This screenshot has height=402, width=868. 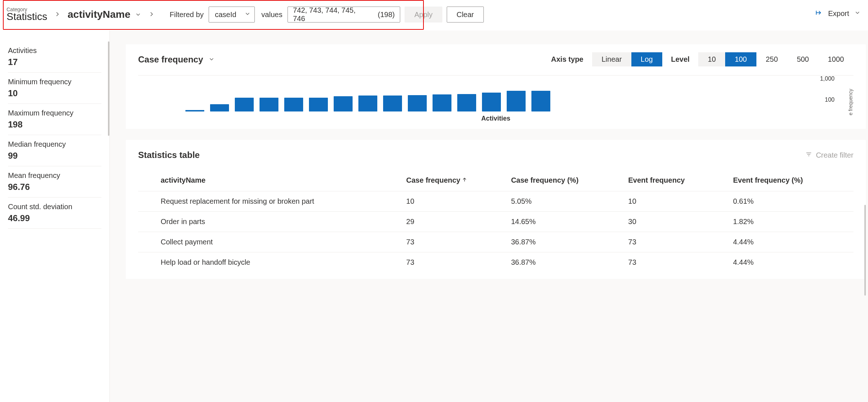 What do you see at coordinates (465, 180) in the screenshot?
I see `sort-ascending-icon` at bounding box center [465, 180].